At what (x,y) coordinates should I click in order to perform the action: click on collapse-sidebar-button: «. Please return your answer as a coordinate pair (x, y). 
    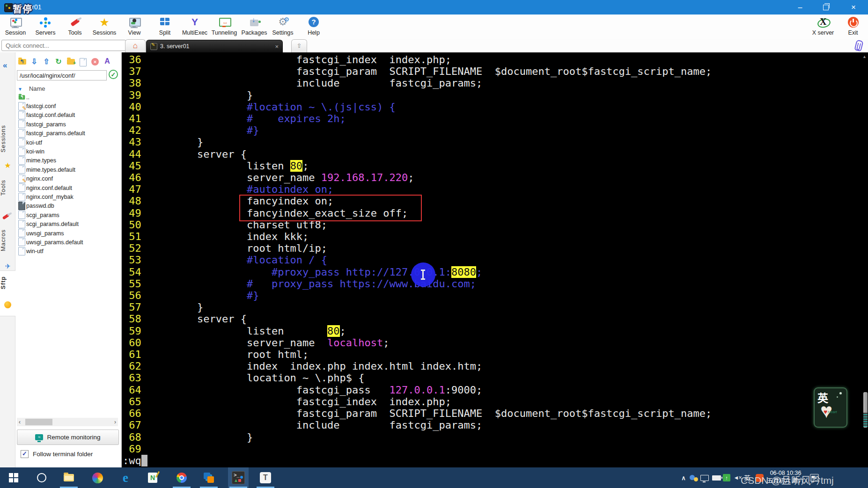
    Looking at the image, I should click on (5, 66).